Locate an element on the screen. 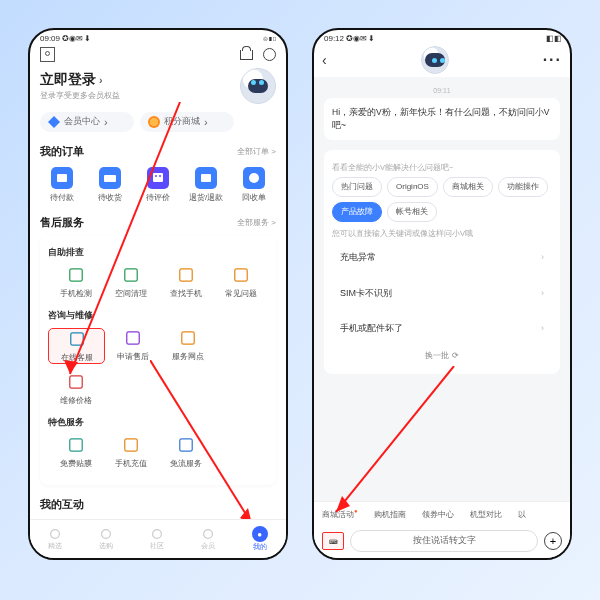 Image resolution: width=600 pixels, height=600 pixels. faq-row: 手机或配件坏了› is located at coordinates (442, 329).